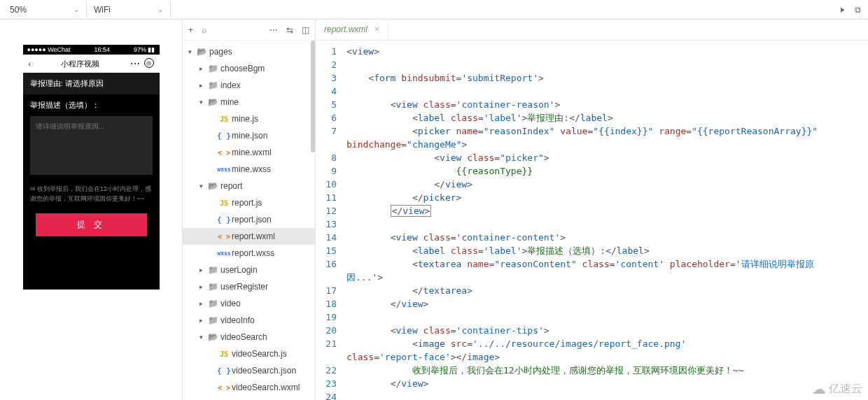  Describe the element at coordinates (91, 194) in the screenshot. I see `tips-text: ✉ 收到举报后，我们会在12小时内处理，感谢您的举报，互联网环境因你更美好！~~` at that location.